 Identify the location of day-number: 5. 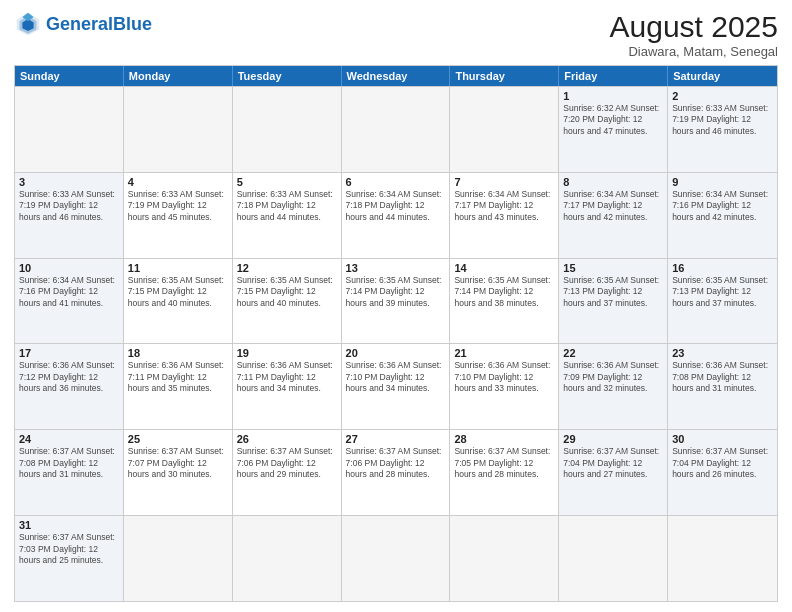
(287, 182).